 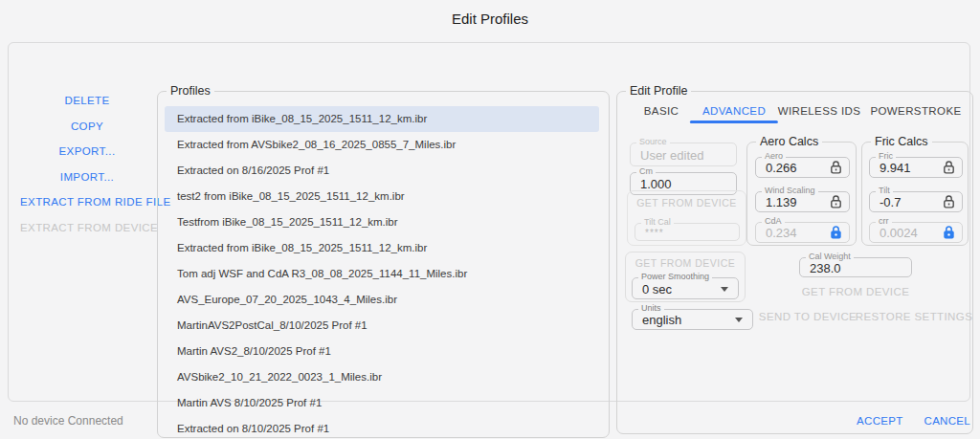 What do you see at coordinates (685, 263) in the screenshot?
I see `get-from-device-power-button: GET FROM DEVICE` at bounding box center [685, 263].